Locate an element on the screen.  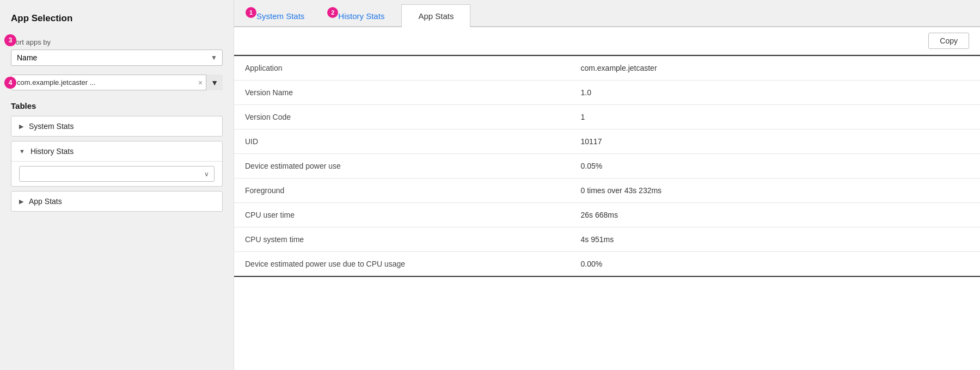
system-stats-tab-badge: 1 is located at coordinates (251, 13).